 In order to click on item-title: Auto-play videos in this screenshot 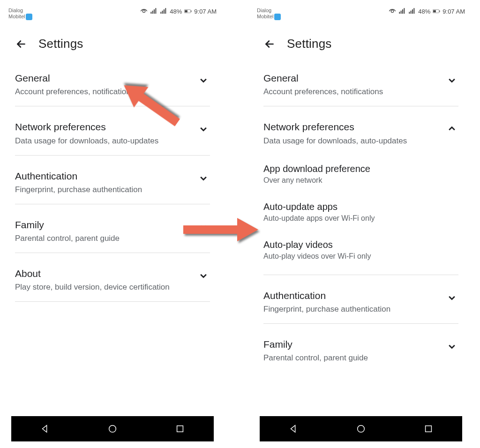, I will do `click(361, 245)`.